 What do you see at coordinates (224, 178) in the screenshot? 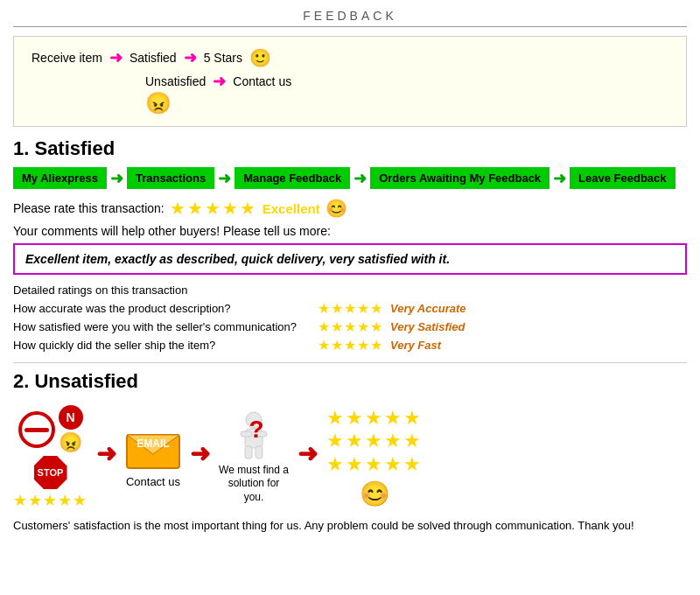
I see `nav-arrow2: ➜` at bounding box center [224, 178].